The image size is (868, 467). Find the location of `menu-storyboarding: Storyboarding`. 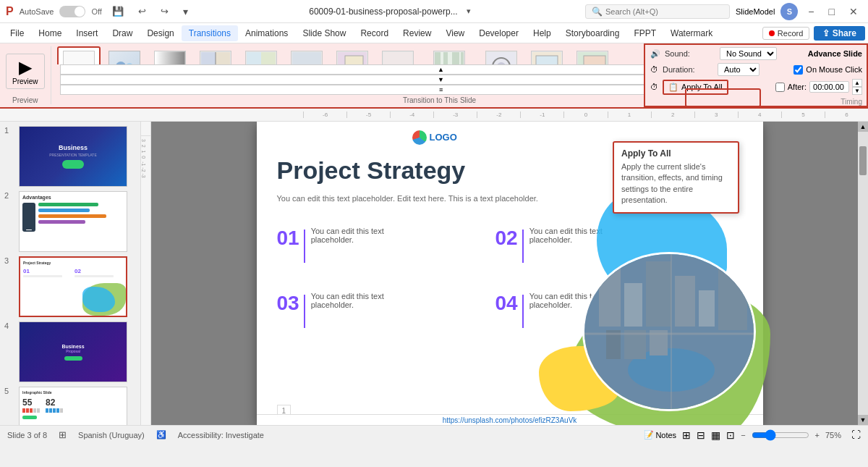

menu-storyboarding: Storyboarding is located at coordinates (593, 33).